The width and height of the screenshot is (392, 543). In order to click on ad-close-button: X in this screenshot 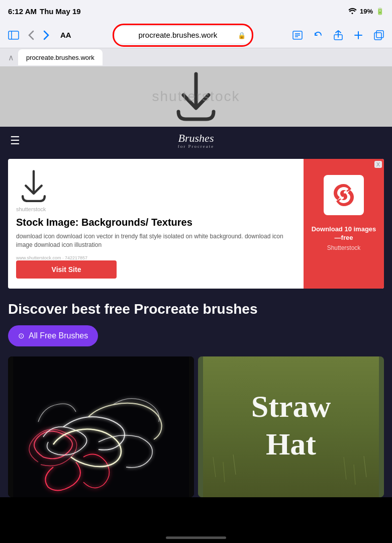, I will do `click(378, 164)`.